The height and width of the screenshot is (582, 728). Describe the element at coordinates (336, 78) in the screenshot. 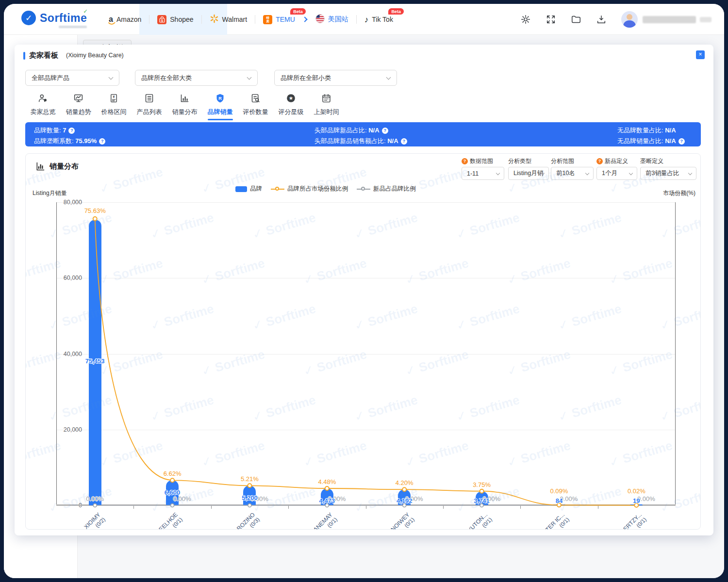

I see `brand-select-2: 品牌所在全部小类` at that location.